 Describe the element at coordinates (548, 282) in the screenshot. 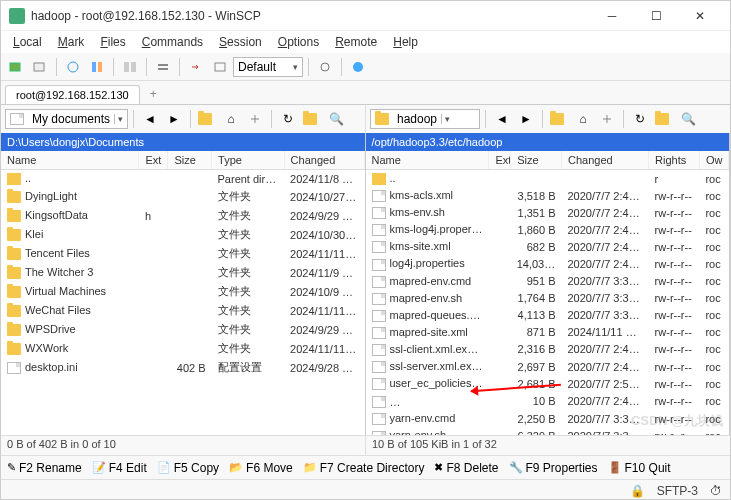

I see `table-row: mapred-env.cmd951 B2020/7/7 3:34:44rw-r-…` at that location.